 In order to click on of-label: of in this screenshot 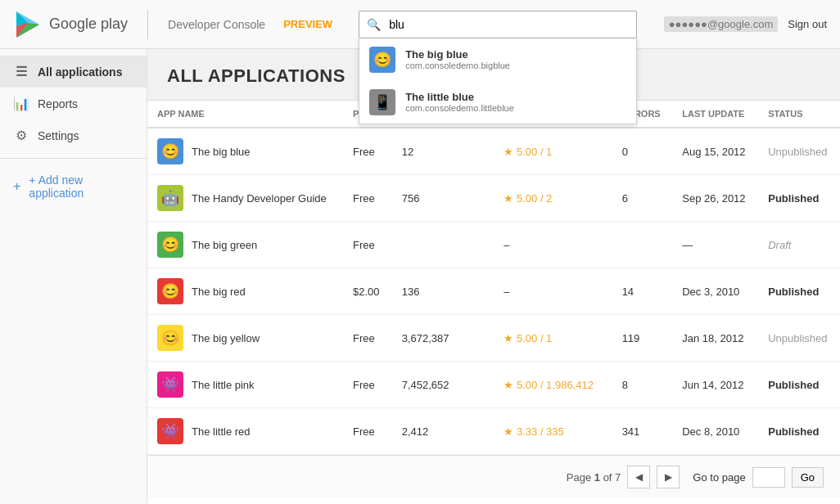, I will do `click(607, 478)`.